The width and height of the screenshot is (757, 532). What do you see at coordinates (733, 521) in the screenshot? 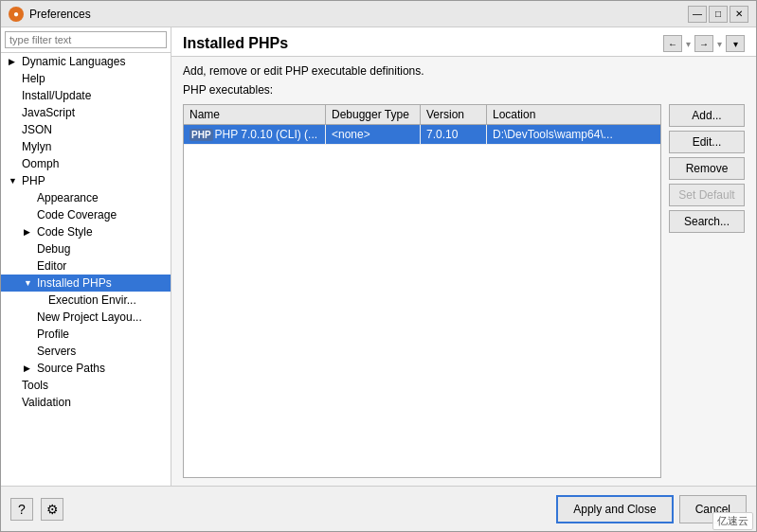
I see `watermark: 亿速云` at bounding box center [733, 521].